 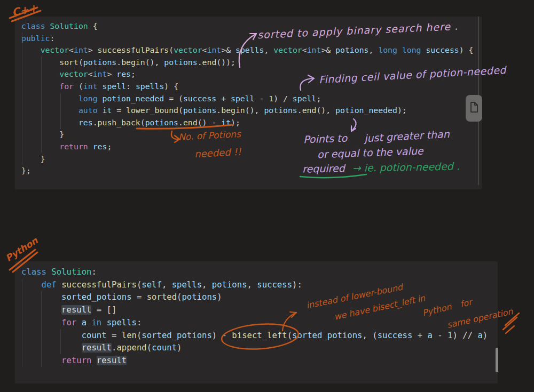 I want to click on python-scrollbar-thumb, so click(x=497, y=360).